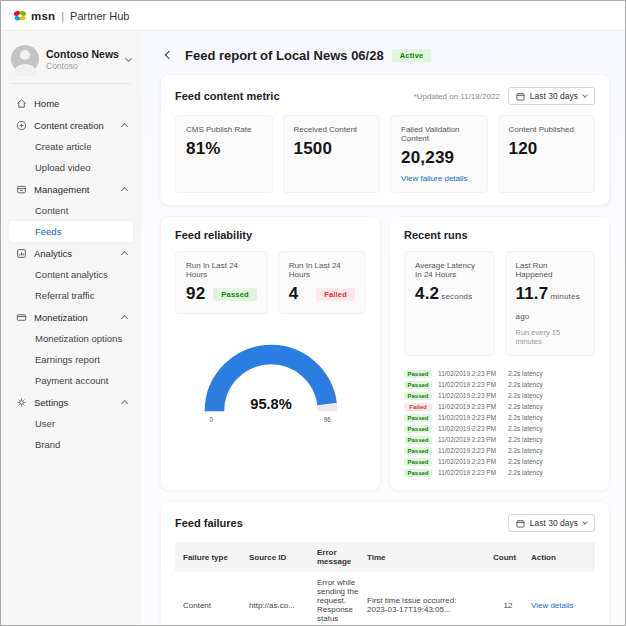 The width and height of the screenshot is (626, 626). Describe the element at coordinates (224, 154) in the screenshot. I see `metric-tile-cms-publish-rate: CMS Publish Rate 81%` at that location.